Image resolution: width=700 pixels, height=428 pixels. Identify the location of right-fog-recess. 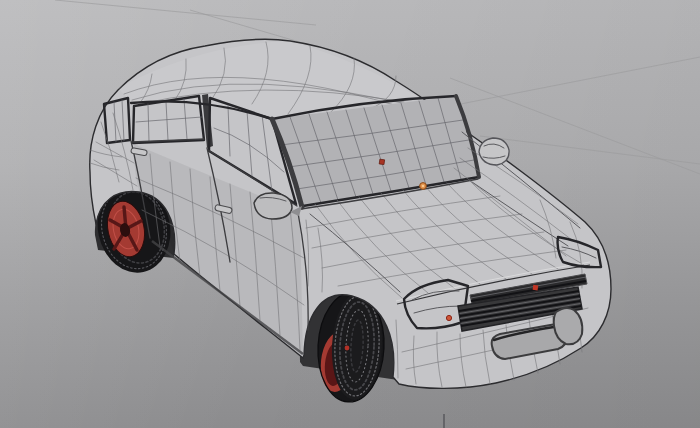
(568, 326).